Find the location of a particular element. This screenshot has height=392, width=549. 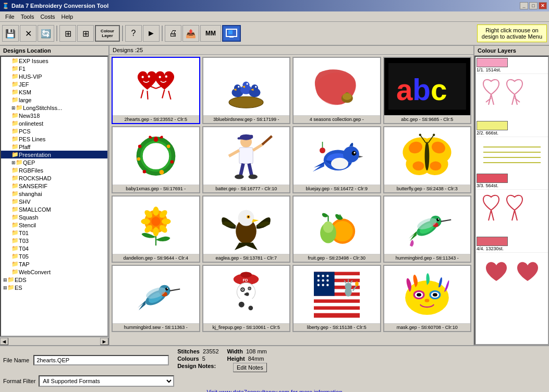

tree-item-hus-vip: 📁 HUS-VIP is located at coordinates (54, 76).